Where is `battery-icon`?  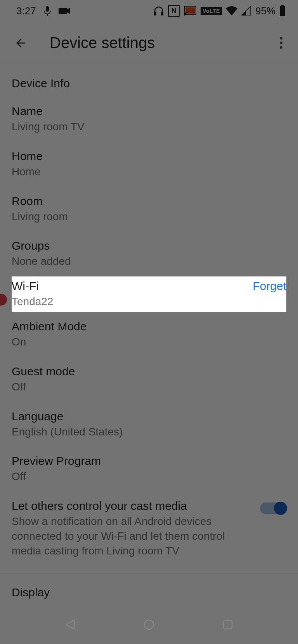
battery-icon is located at coordinates (282, 11).